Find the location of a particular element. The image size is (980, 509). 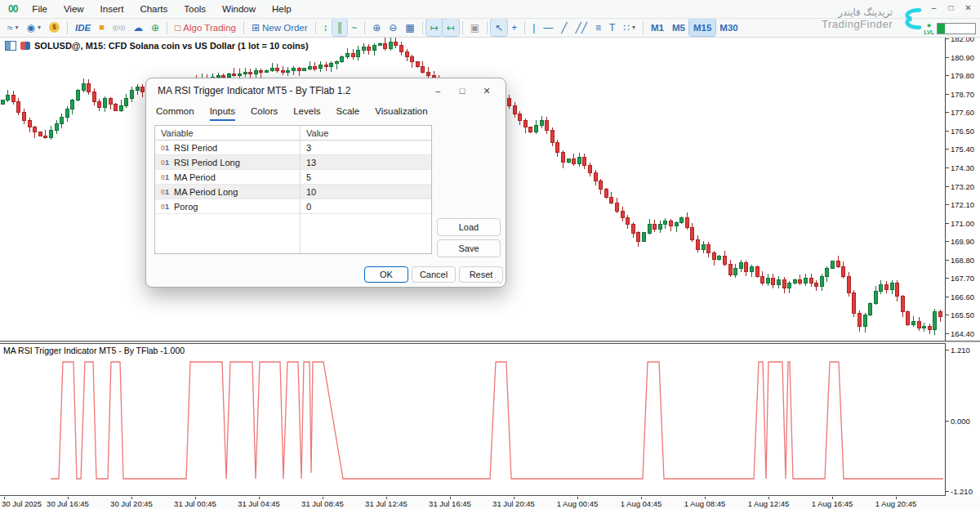

channel-icon: ╱╱ is located at coordinates (581, 28).